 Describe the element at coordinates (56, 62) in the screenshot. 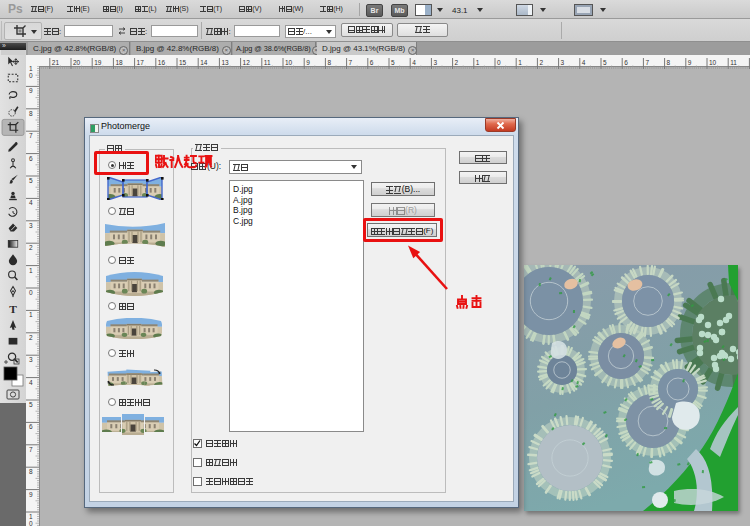

I see `svg-text: 21` at that location.